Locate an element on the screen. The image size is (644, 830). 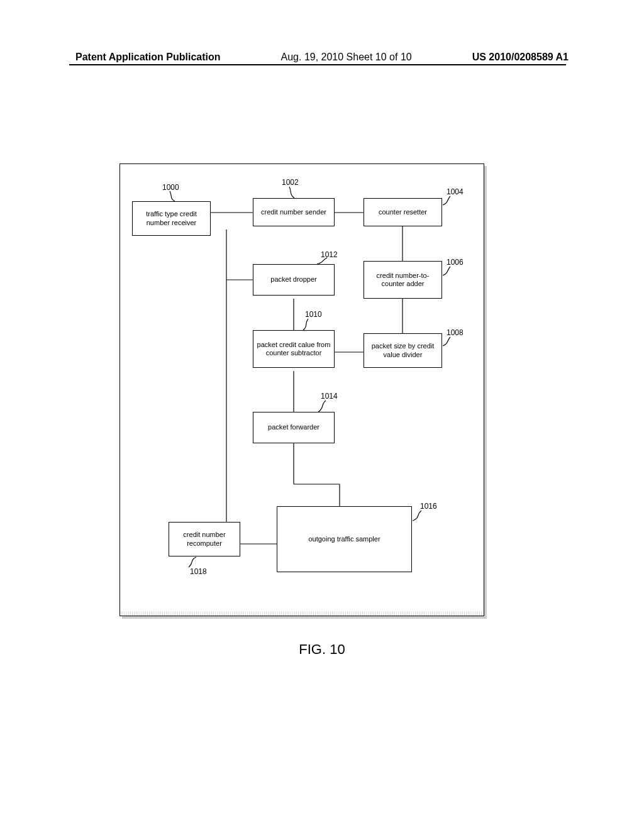
frame-shadow-bottom is located at coordinates (304, 617).